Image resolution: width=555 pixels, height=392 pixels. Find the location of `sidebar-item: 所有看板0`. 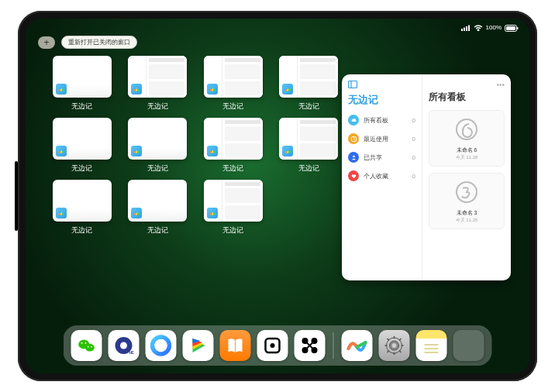

sidebar-item: 所有看板0 is located at coordinates (381, 120).